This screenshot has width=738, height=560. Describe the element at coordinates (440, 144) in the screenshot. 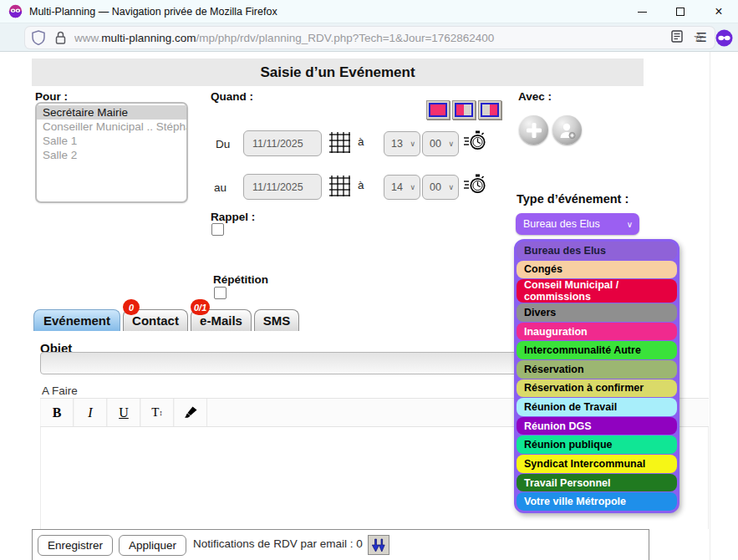

I see `start-minute-select: 00∨` at that location.